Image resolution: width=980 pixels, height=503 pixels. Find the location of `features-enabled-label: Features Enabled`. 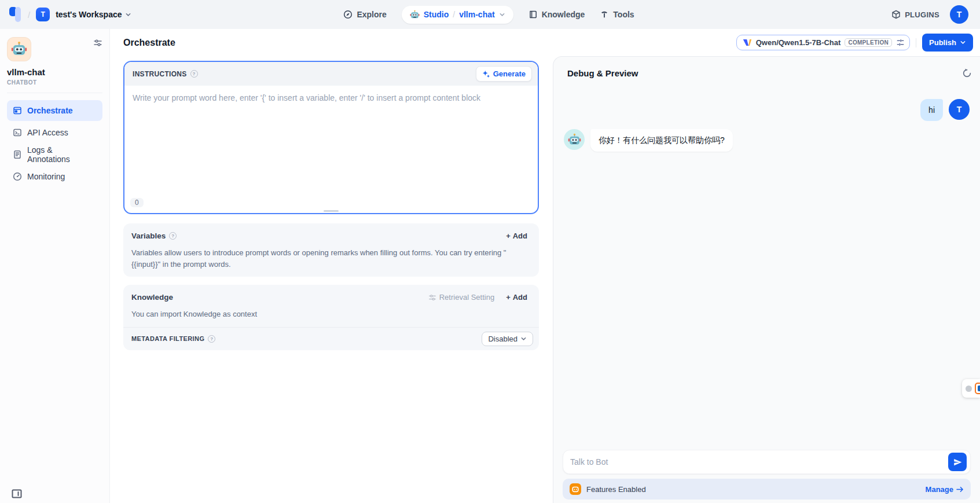

features-enabled-label: Features Enabled is located at coordinates (754, 490).